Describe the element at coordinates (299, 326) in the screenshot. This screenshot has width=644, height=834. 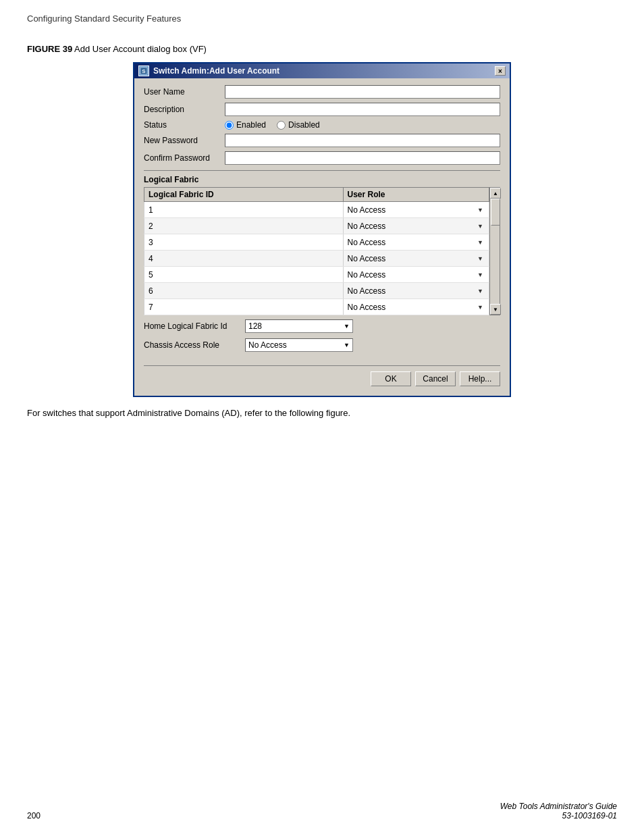
I see `home-logical-dropdown: 128 ▼` at that location.